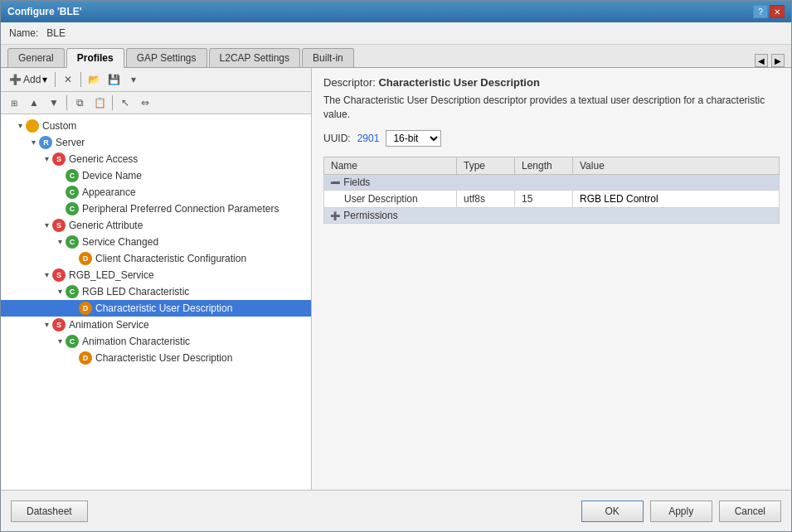 This screenshot has height=532, width=792. What do you see at coordinates (777, 12) in the screenshot?
I see `close-button: ✕` at bounding box center [777, 12].